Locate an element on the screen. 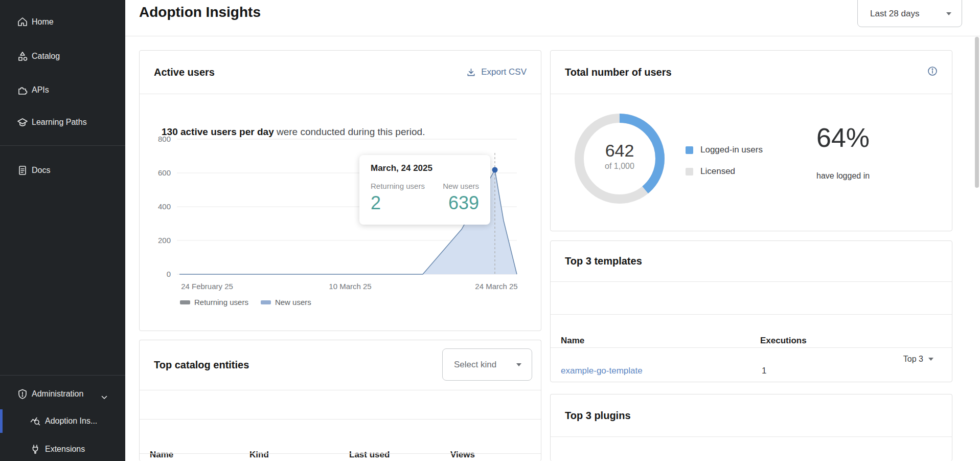  export-csv-button: Export CSV is located at coordinates (496, 72).